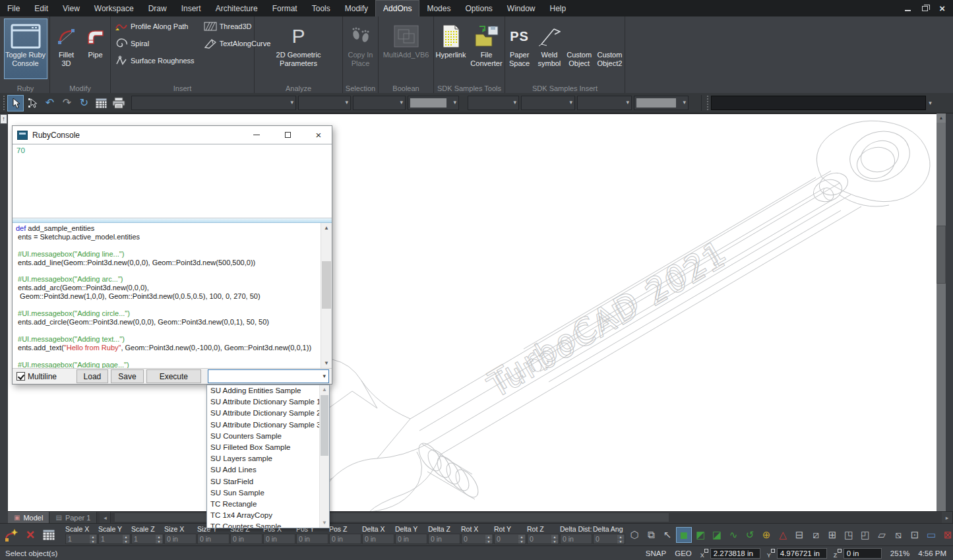 The width and height of the screenshot is (953, 560). I want to click on menu-workspace: Workspace, so click(114, 8).